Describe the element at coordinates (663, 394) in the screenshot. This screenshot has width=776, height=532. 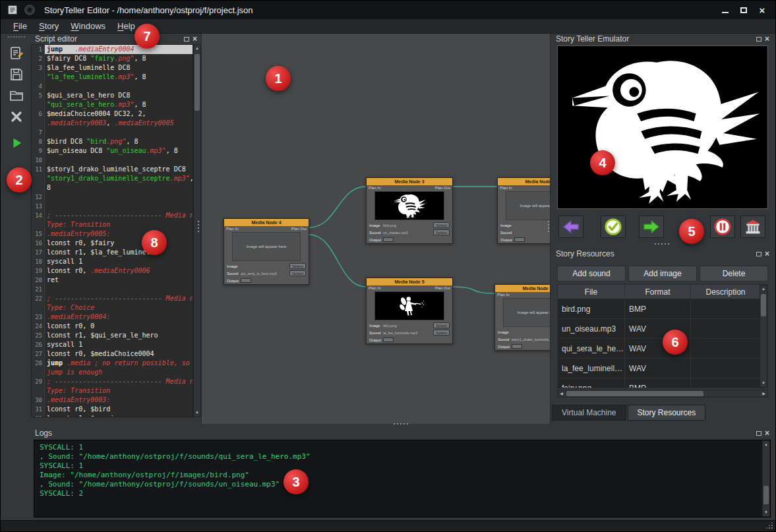
I see `table-horizontal-scrollbar: ◀ ▶` at that location.